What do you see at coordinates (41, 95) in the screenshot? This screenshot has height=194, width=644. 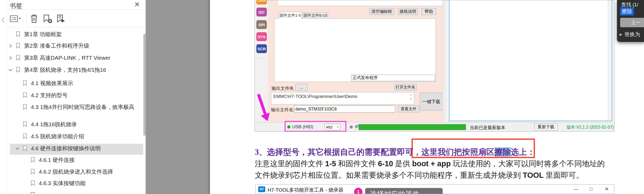 I see `bookmark-item: 4.2 支持的型号` at bounding box center [41, 95].